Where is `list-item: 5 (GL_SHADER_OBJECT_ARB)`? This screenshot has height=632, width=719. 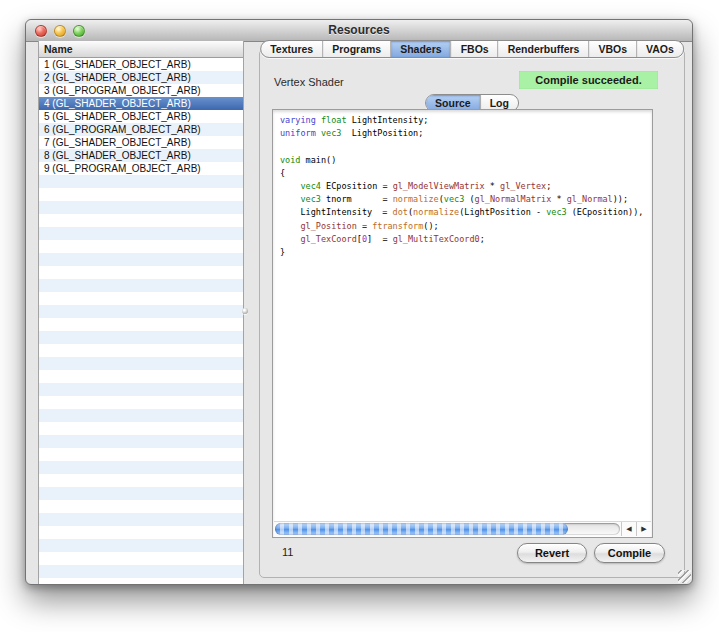 list-item: 5 (GL_SHADER_OBJECT_ARB) is located at coordinates (141, 116).